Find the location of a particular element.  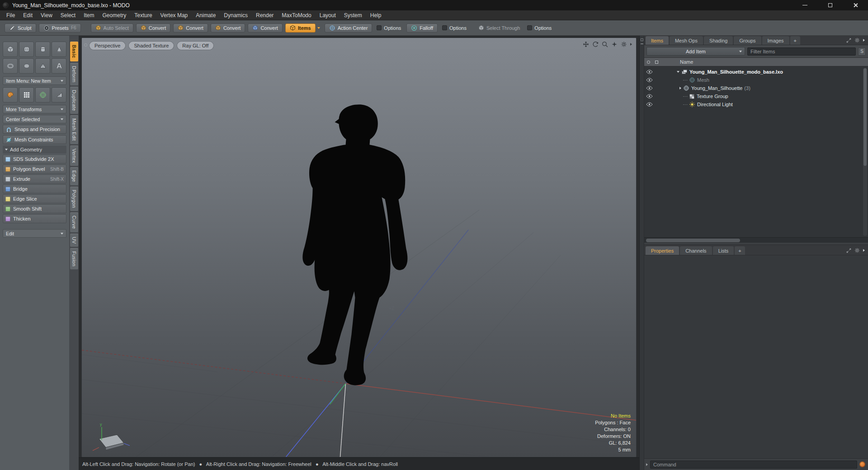

tool-sds-subdivide: SDS Subdivide 2X is located at coordinates (34, 159).